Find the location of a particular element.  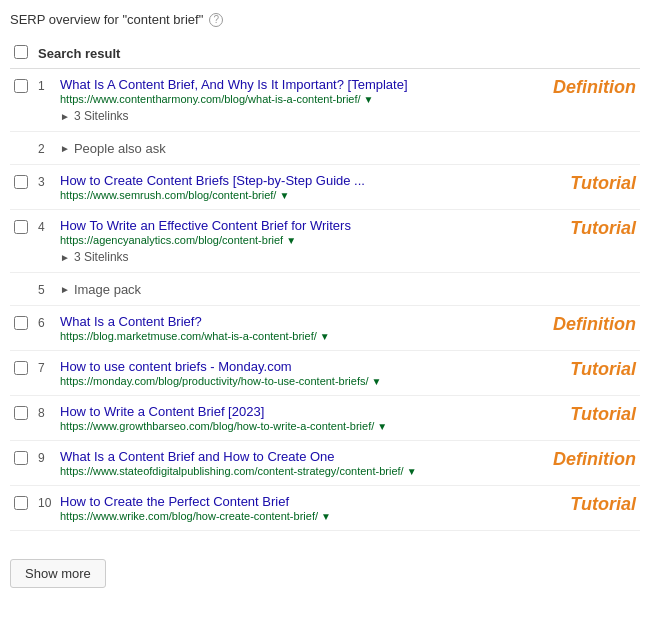

row-number: 8 is located at coordinates (49, 412).